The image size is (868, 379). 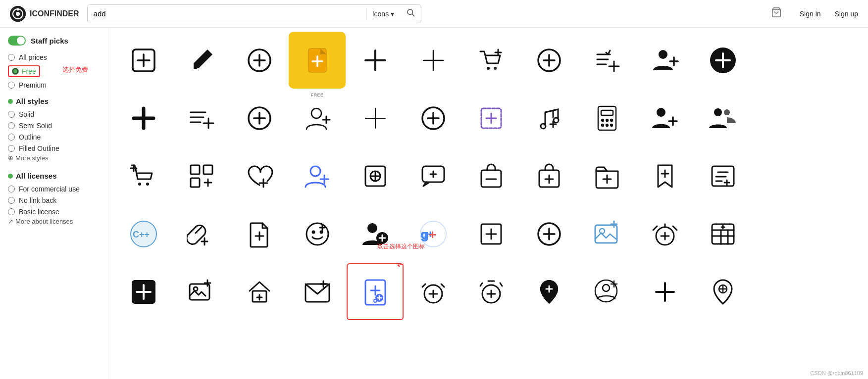 I want to click on icon-plus-thin2, so click(x=375, y=118).